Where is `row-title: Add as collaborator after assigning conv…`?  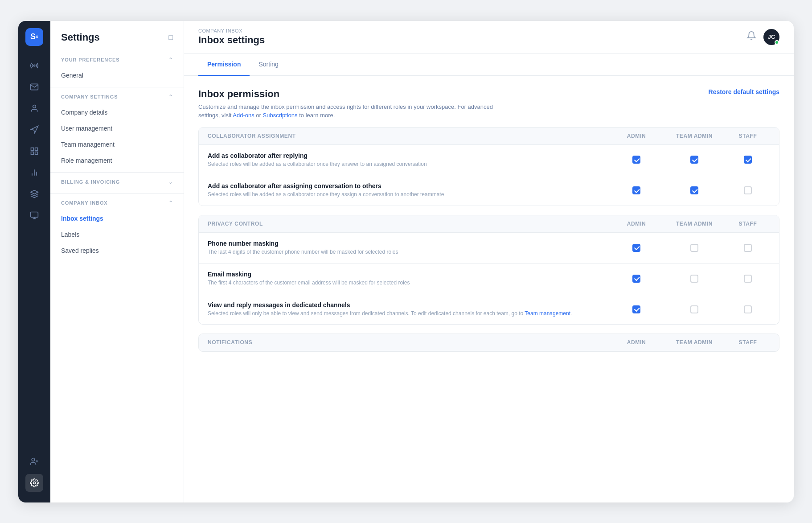
row-title: Add as collaborator after assigning conv… is located at coordinates (409, 186).